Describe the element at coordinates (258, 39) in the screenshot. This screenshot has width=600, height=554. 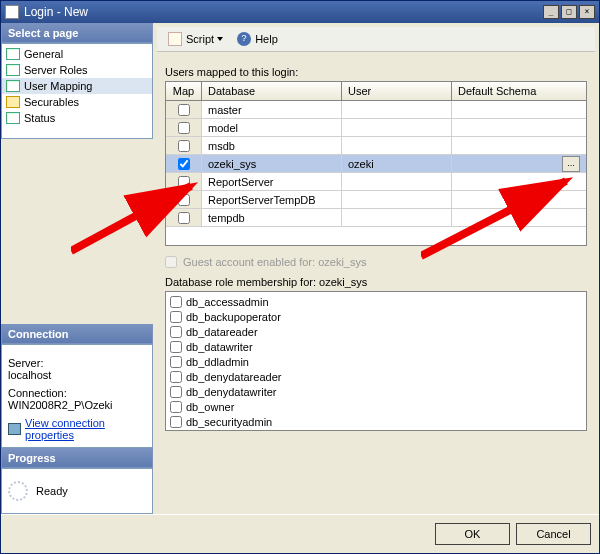
I see `help-button: ? Help` at that location.